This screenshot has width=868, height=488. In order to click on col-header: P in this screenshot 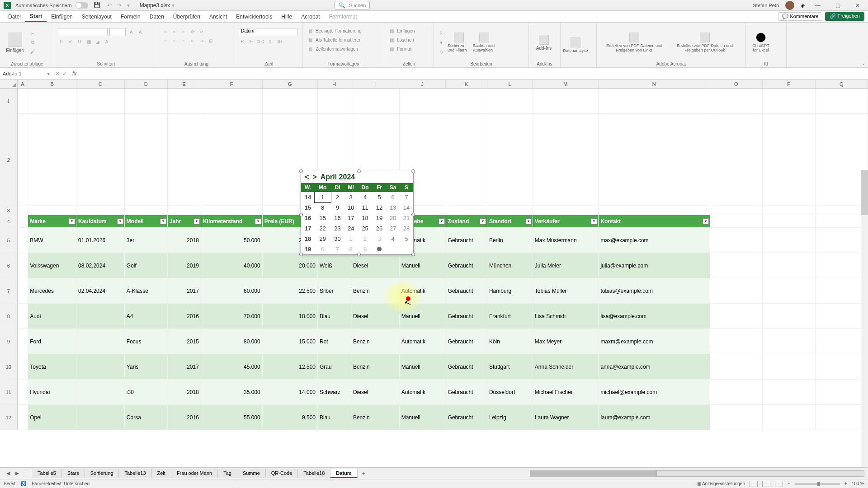, I will do `click(789, 84)`.